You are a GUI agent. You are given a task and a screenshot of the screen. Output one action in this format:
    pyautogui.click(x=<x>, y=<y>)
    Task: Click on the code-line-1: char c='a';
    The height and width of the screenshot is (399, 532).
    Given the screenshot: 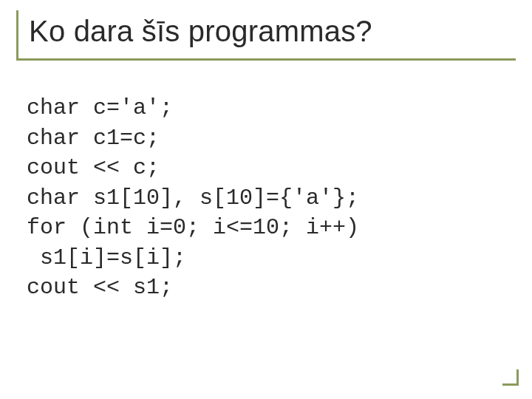 What is the action you would take?
    pyautogui.click(x=100, y=108)
    